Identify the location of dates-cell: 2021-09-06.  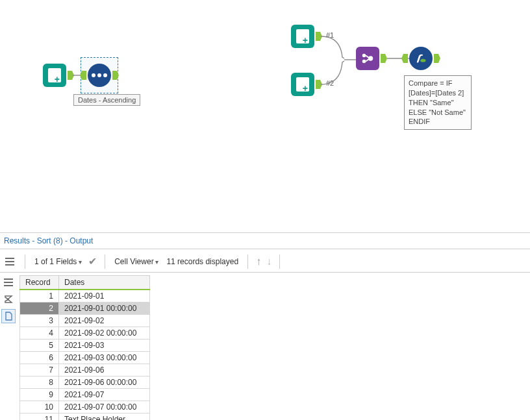
(105, 370).